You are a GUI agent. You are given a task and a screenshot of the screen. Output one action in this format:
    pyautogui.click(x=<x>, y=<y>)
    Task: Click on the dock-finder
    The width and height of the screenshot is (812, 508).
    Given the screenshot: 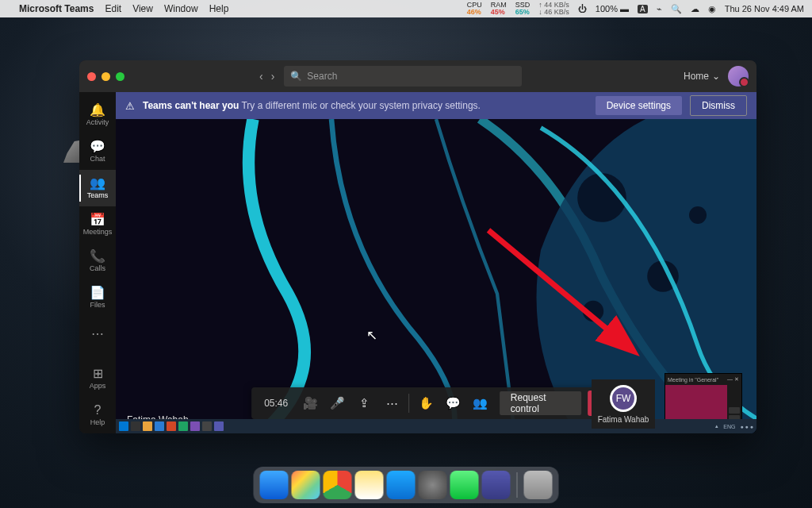 What is the action you would take?
    pyautogui.click(x=274, y=485)
    